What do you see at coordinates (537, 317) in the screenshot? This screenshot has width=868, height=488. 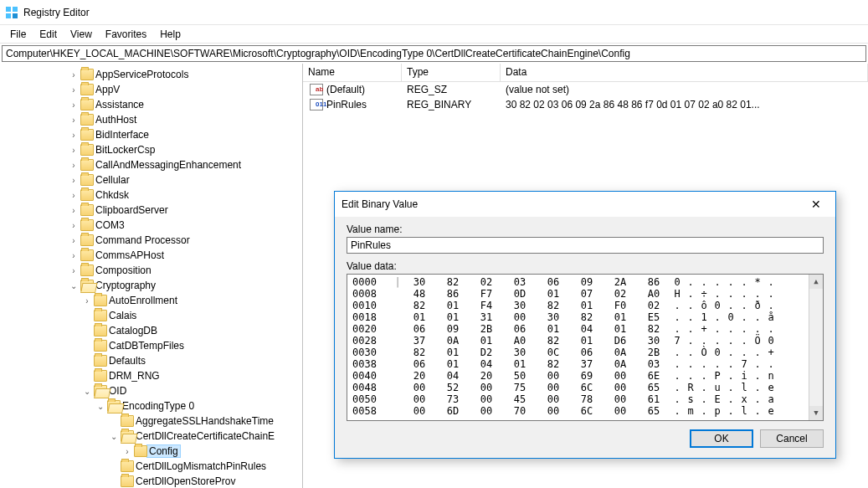 I see `hex-bytes: 01013100308201E5` at bounding box center [537, 317].